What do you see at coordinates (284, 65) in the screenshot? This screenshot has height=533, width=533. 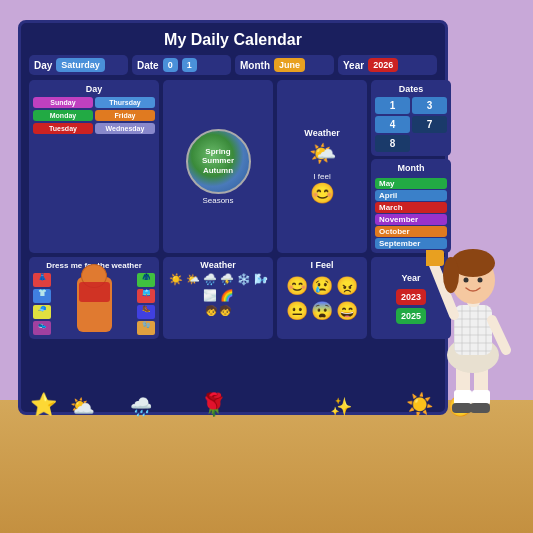 I see `month-header-section: Month June` at bounding box center [284, 65].